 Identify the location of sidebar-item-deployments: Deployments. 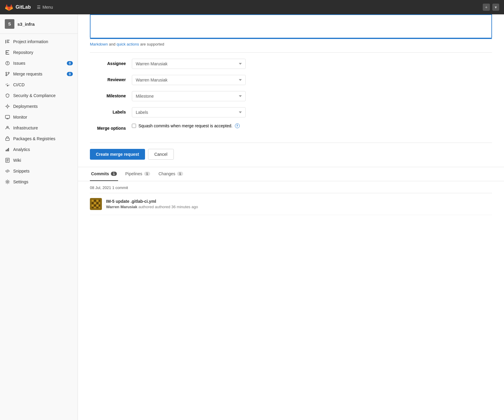
(39, 106).